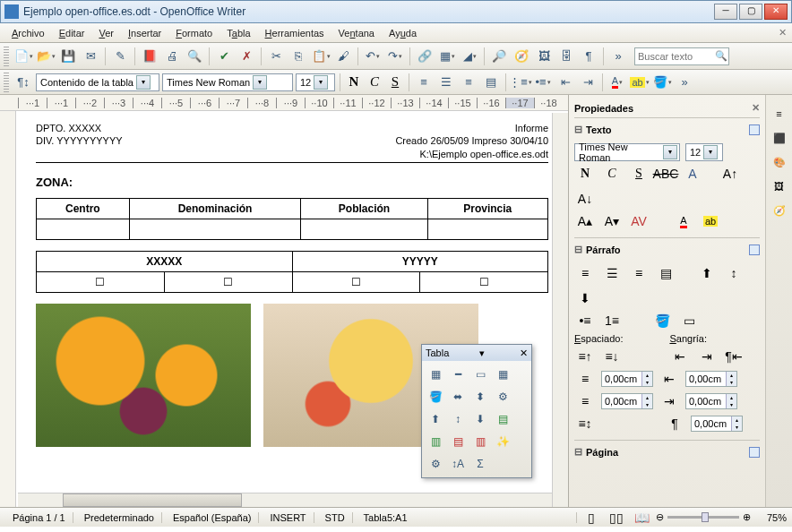 The height and width of the screenshot is (532, 792). I want to click on sidebar-properties-icon: ⬛, so click(779, 138).